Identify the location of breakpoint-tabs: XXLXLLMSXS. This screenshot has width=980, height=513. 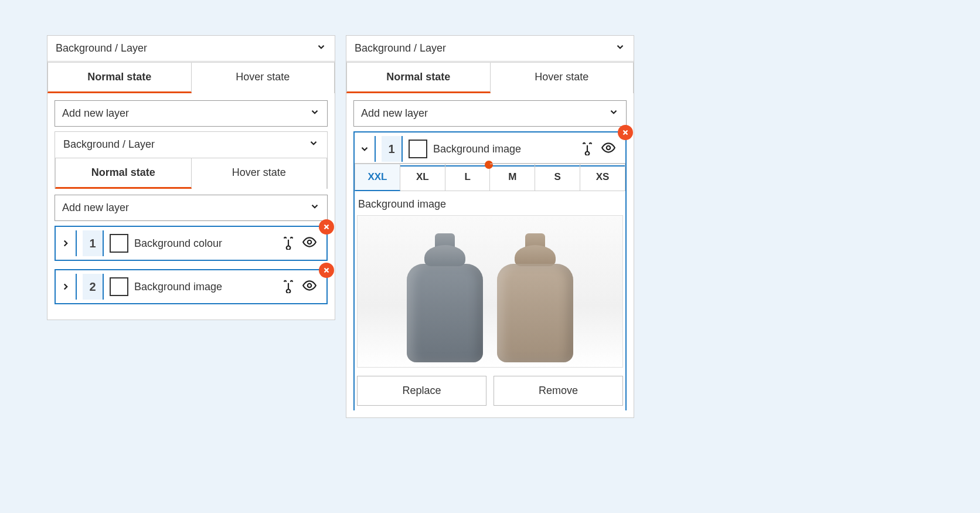
(490, 177).